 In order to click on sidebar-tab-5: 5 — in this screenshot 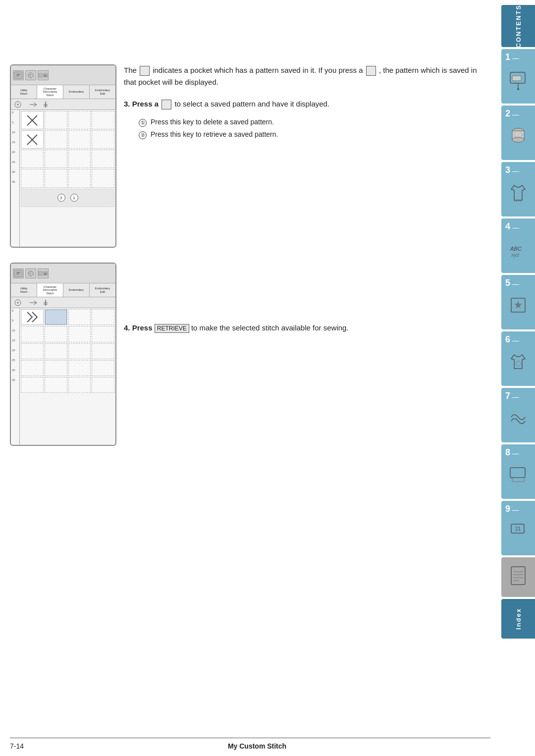, I will do `click(518, 302)`.